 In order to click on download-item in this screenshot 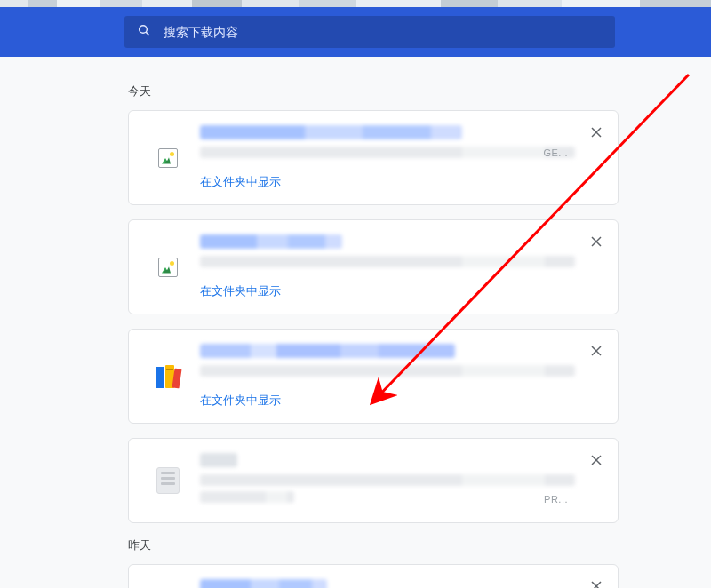, I will do `click(373, 576)`.